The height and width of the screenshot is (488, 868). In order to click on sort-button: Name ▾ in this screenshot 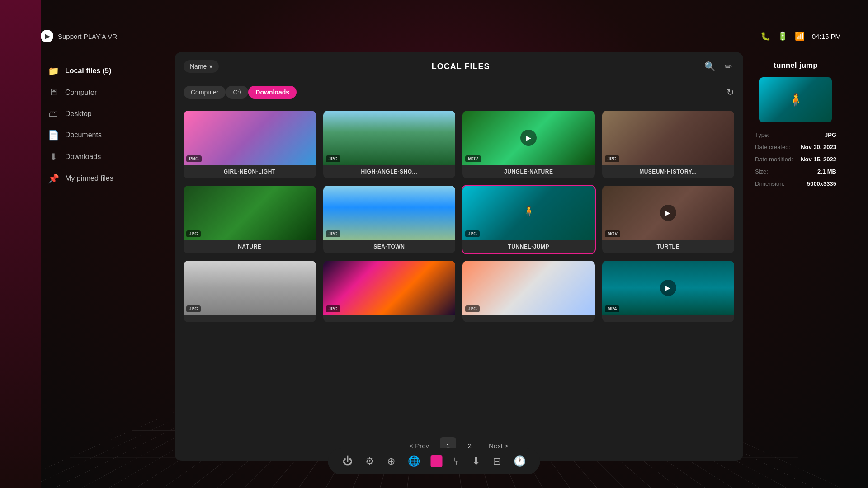, I will do `click(201, 66)`.